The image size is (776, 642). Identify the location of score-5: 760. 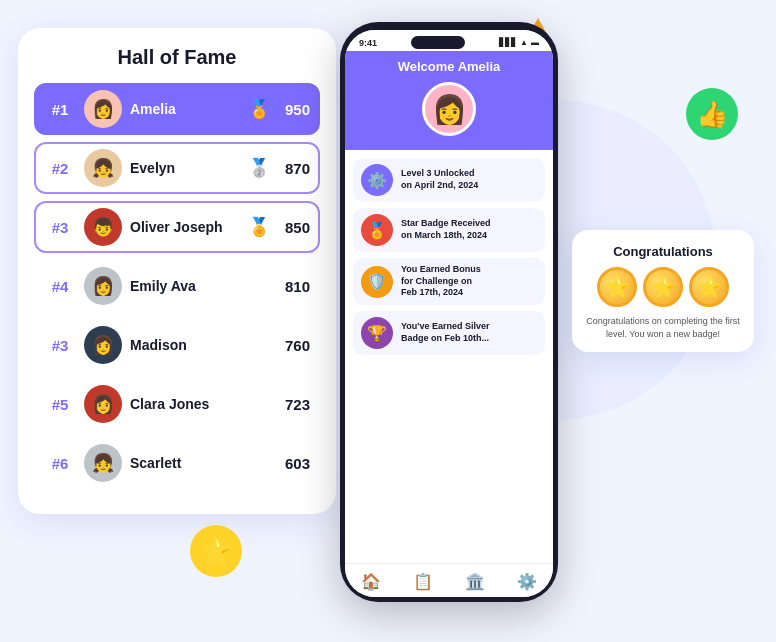
(293, 346).